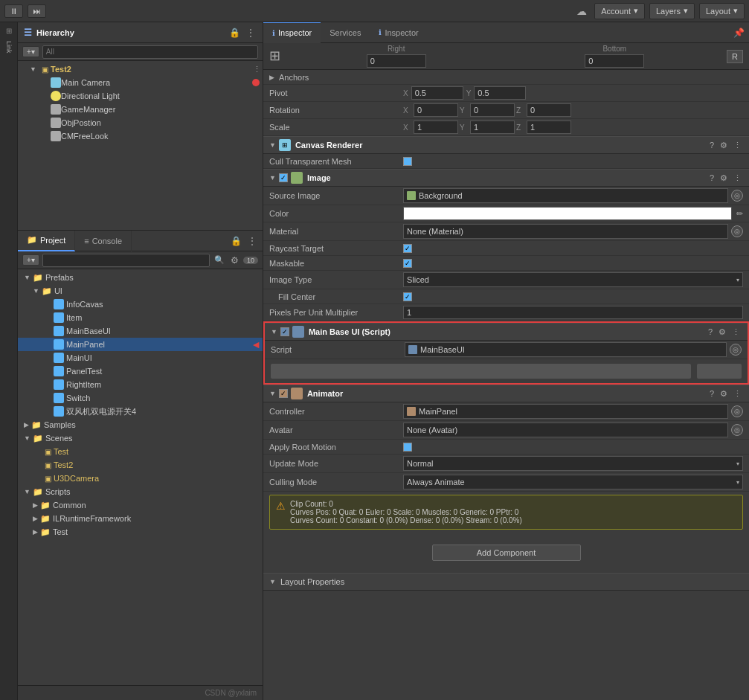 Image resolution: width=749 pixels, height=700 pixels. I want to click on rect-r-button: R, so click(735, 57).